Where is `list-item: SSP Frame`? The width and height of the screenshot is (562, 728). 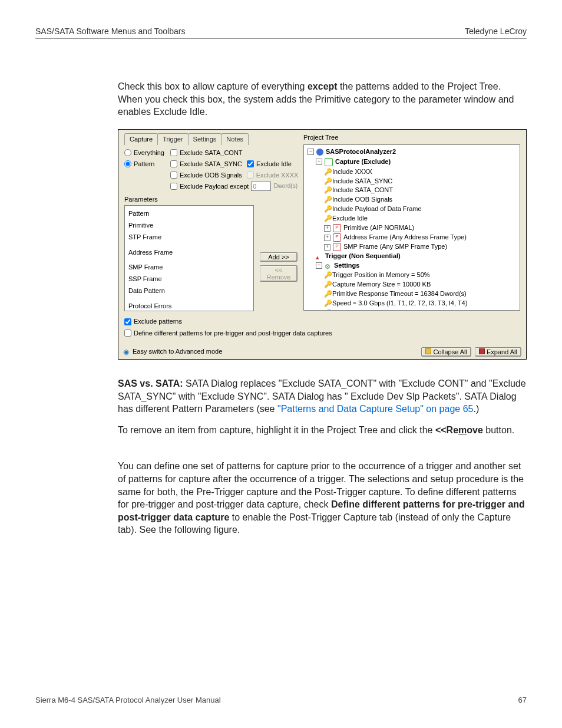 list-item: SSP Frame is located at coordinates (189, 279).